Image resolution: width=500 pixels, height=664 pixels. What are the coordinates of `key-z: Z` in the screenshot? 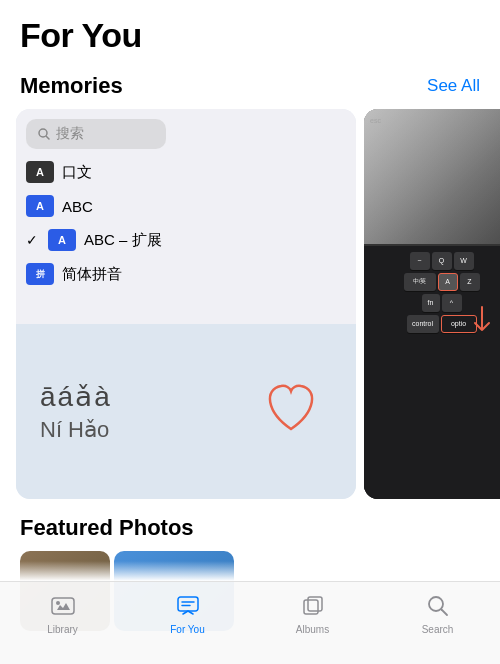 It's located at (470, 282).